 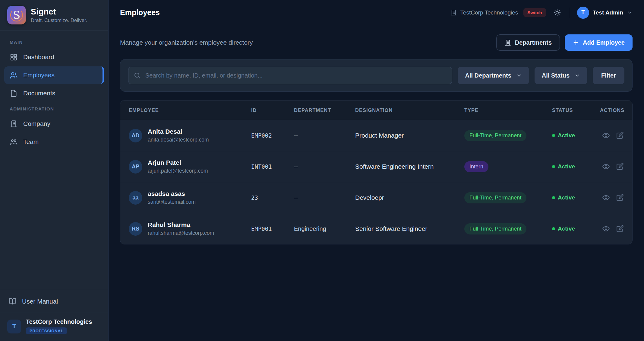 What do you see at coordinates (410, 110) in the screenshot?
I see `column-header-designation: DESIGNATION` at bounding box center [410, 110].